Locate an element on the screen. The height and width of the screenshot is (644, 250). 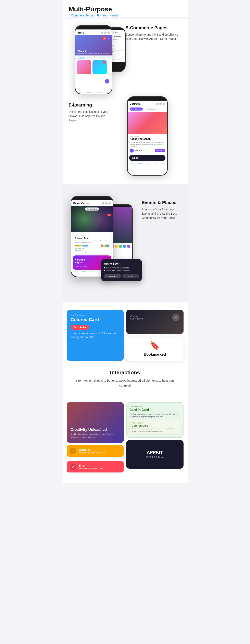
env-welcome: Welcome is located at coordinates (92, 272).